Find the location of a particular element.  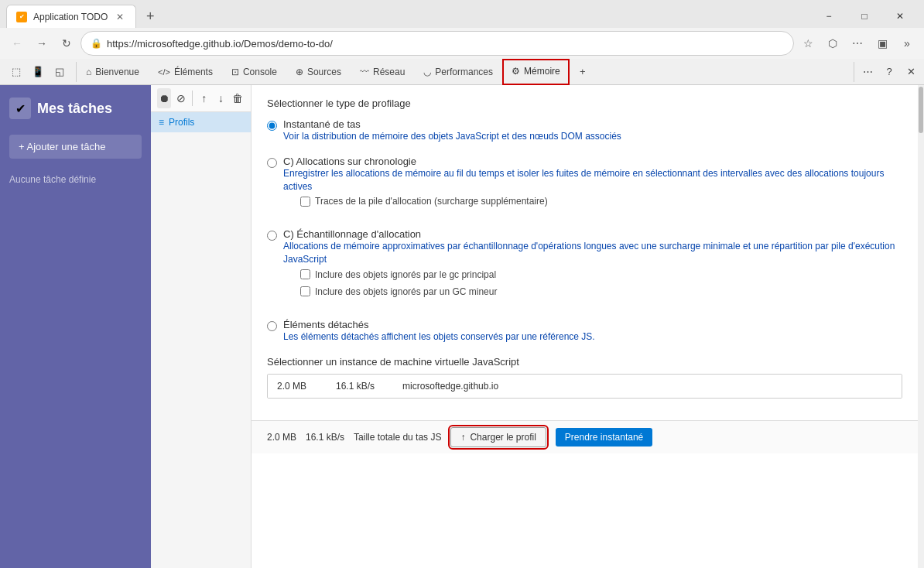

traces-checkbox is located at coordinates (305, 201).